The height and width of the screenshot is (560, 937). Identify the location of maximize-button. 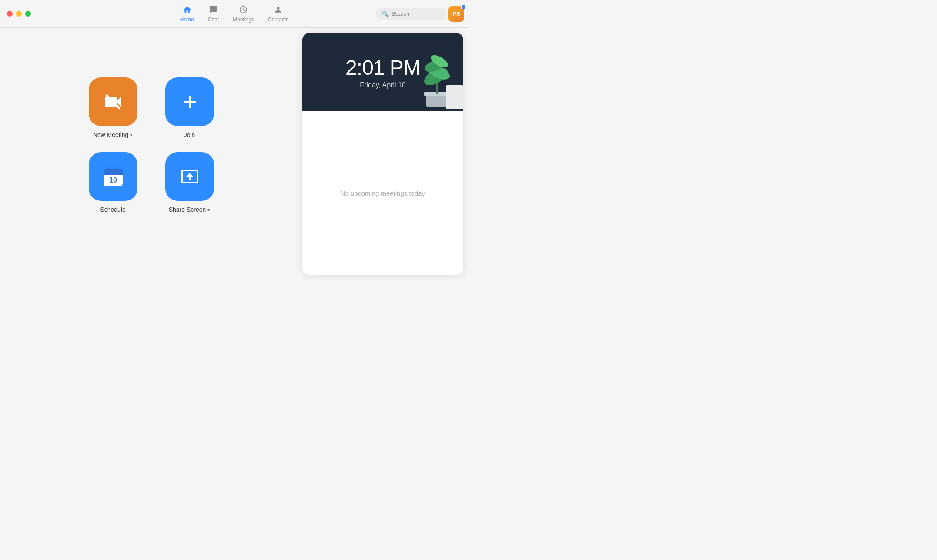
(28, 14).